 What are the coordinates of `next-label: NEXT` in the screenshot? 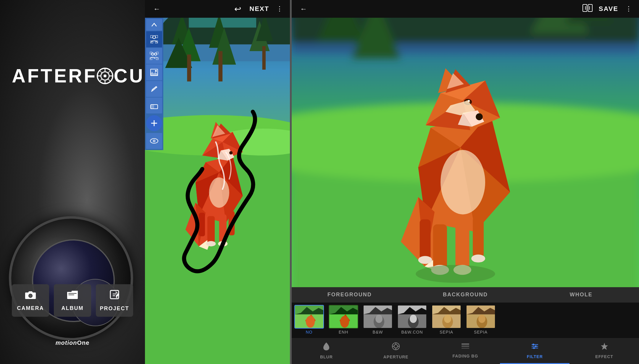 It's located at (259, 9).